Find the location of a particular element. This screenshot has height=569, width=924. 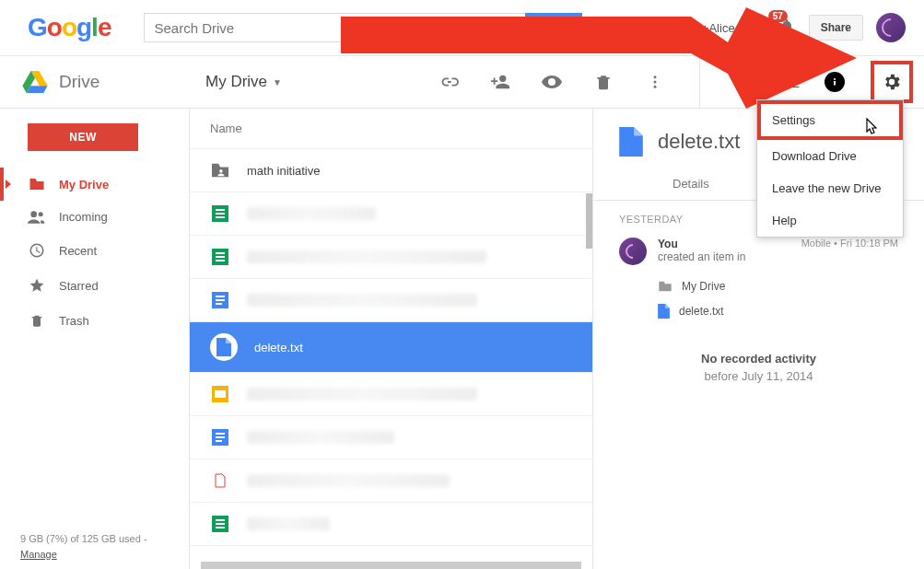

link-icon is located at coordinates (449, 82).